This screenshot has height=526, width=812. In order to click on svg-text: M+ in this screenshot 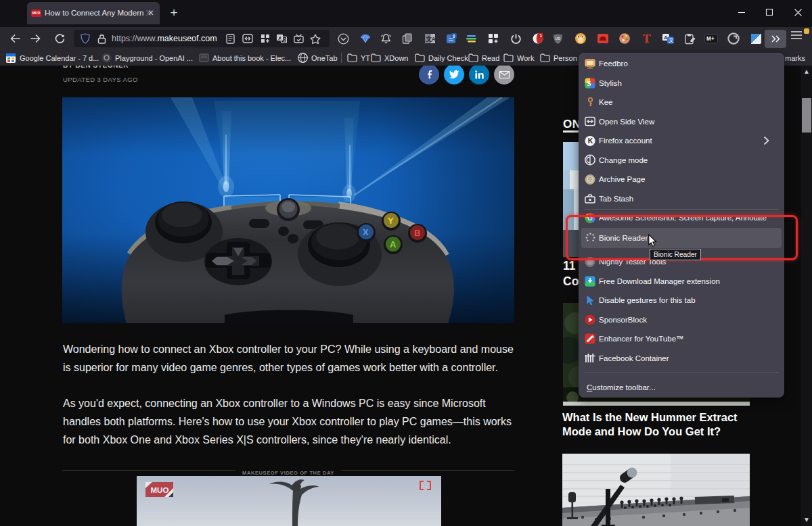, I will do `click(710, 39)`.